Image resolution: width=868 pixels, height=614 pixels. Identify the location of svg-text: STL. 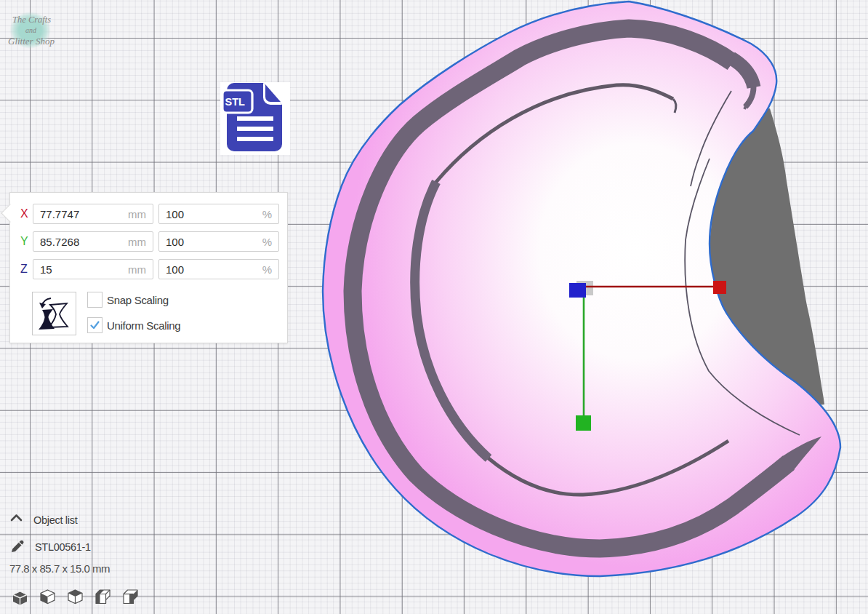
(236, 102).